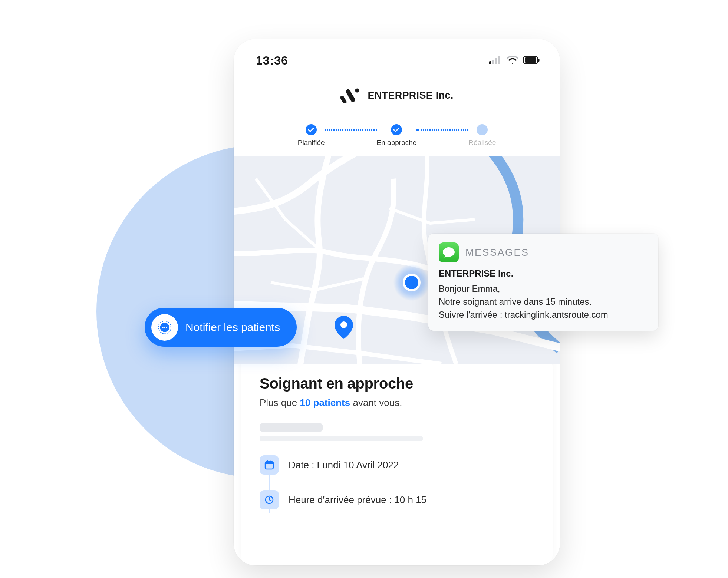 The height and width of the screenshot is (578, 728). What do you see at coordinates (497, 253) in the screenshot?
I see `notification-app-name: MESSAGES` at bounding box center [497, 253].